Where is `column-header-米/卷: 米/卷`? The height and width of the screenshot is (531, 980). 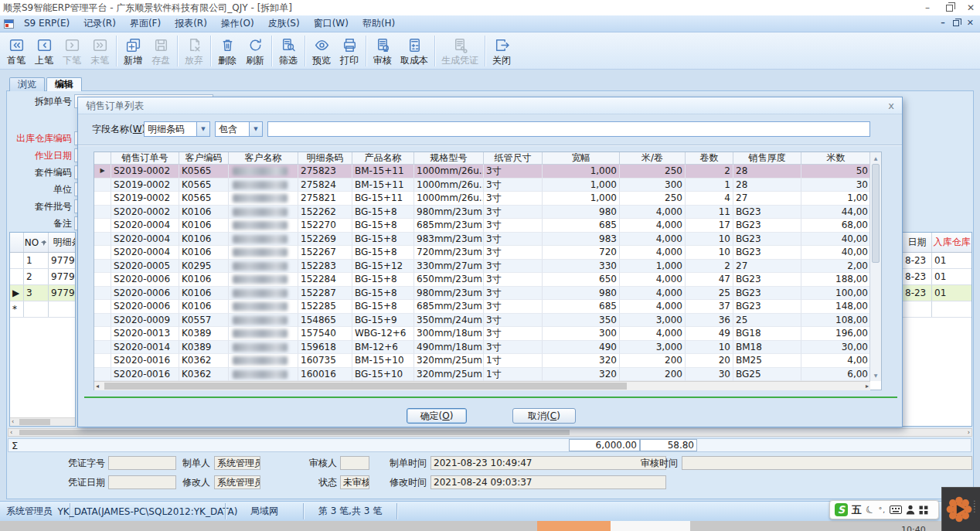 column-header-米/卷: 米/卷 is located at coordinates (652, 158).